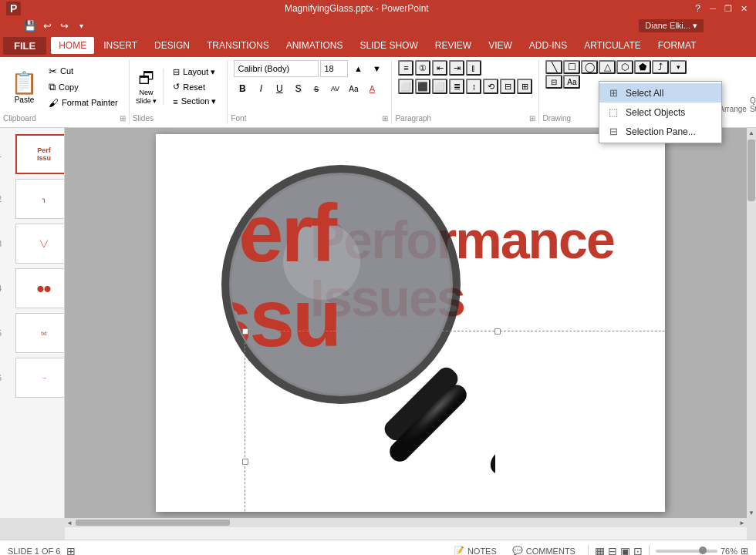  What do you see at coordinates (83, 71) in the screenshot?
I see `cut-button: ✂ Cut` at bounding box center [83, 71].